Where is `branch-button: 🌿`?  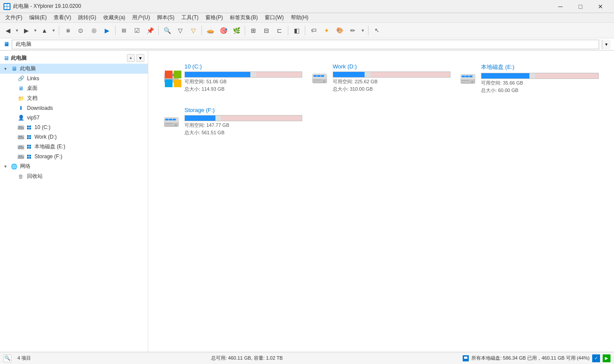
branch-button: 🌿 is located at coordinates (236, 31).